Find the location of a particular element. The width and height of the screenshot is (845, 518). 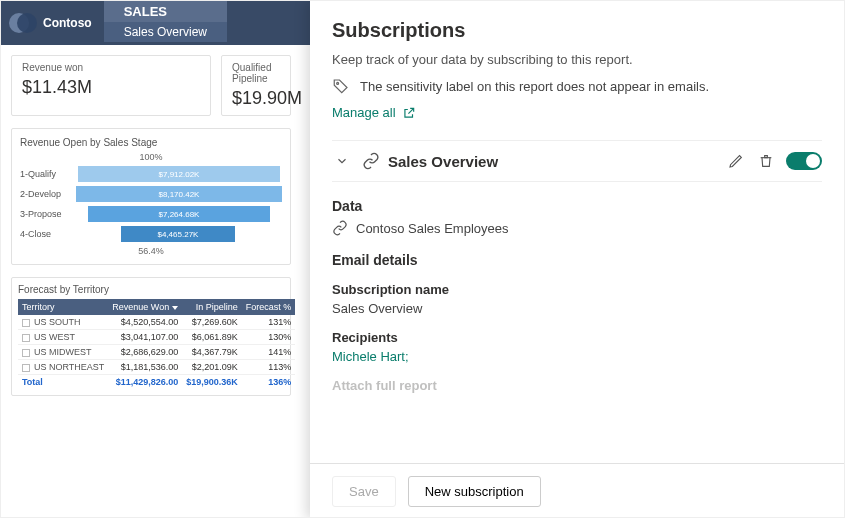

chart-bar-label: 1-Qualify is located at coordinates (48, 174).